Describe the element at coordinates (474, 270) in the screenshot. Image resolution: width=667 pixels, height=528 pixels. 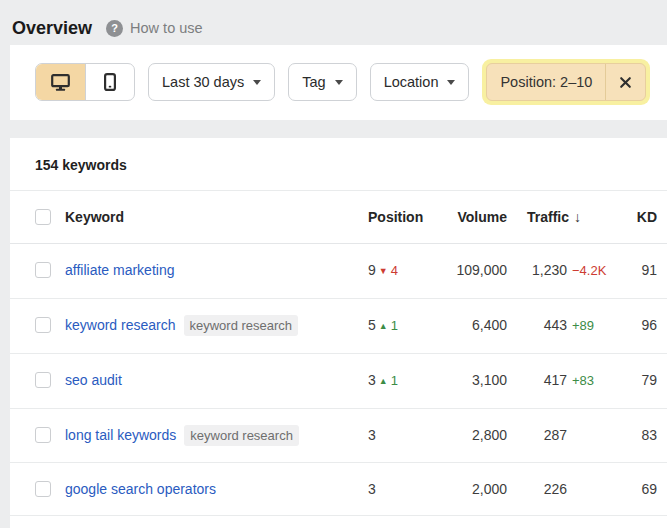
I see `volume-value: 109,000` at that location.